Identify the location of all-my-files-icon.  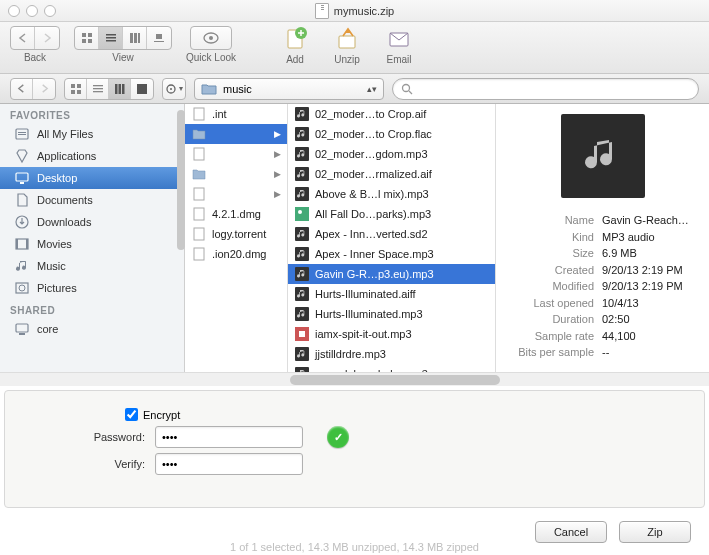
(22, 134).